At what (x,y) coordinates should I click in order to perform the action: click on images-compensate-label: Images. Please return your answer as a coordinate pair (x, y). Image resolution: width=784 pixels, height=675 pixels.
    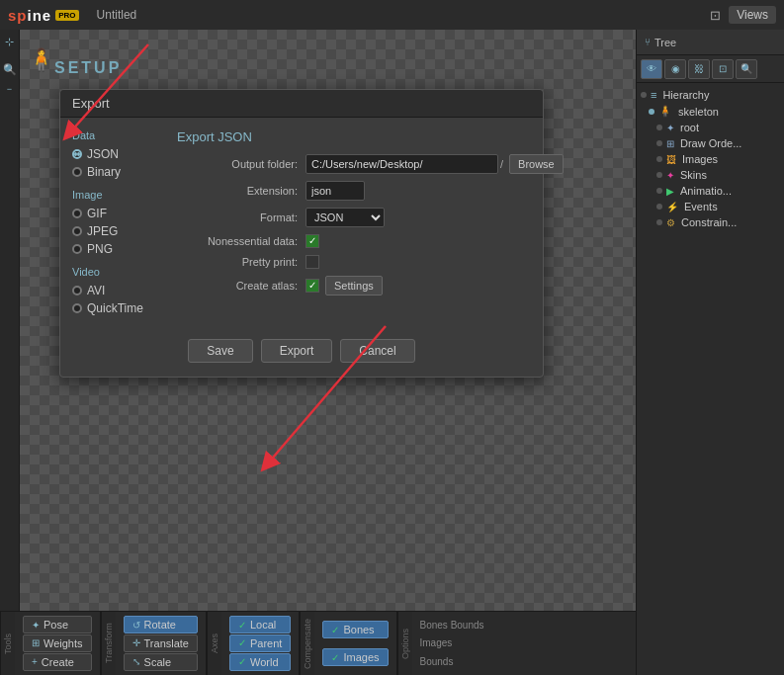
    Looking at the image, I should click on (361, 657).